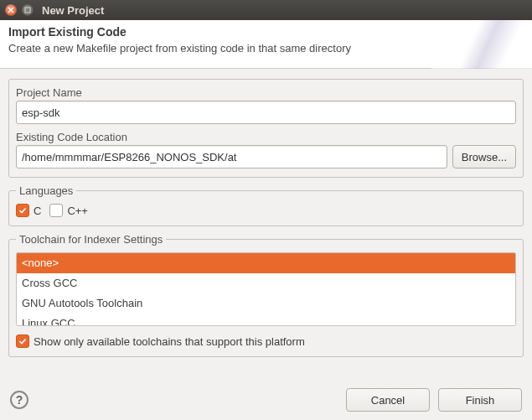 The height and width of the screenshot is (420, 532). I want to click on toolchain-item: Linux GCC, so click(266, 320).